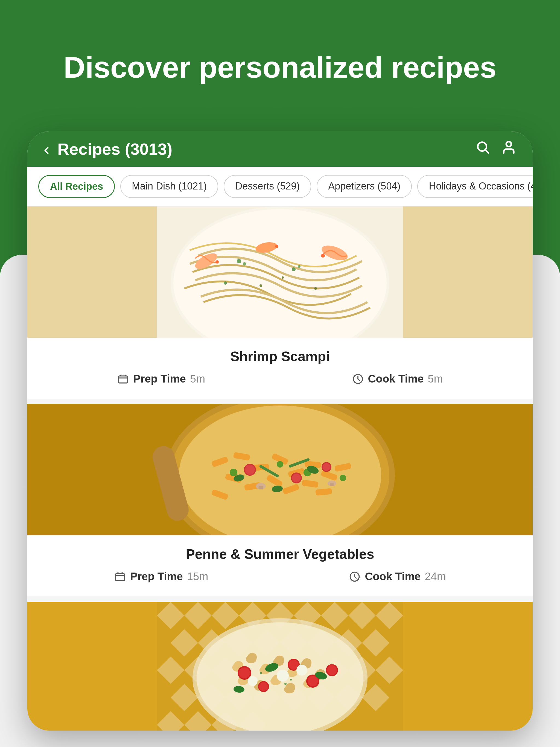 This screenshot has height=747, width=560. I want to click on prep-time-shrimp: Prep Time 5m, so click(161, 379).